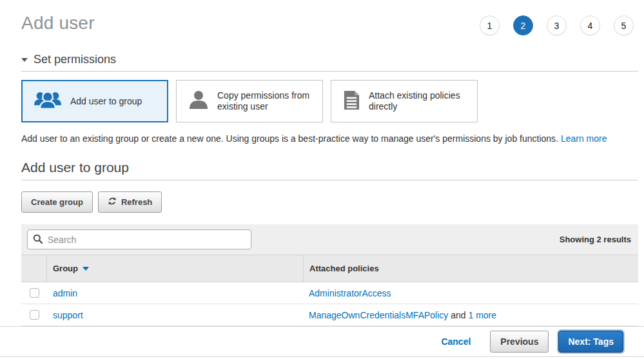  I want to click on next-tags-label: Next: Tags, so click(590, 342).